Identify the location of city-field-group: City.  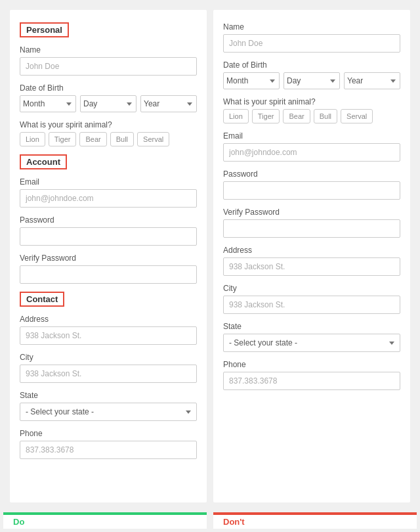
(108, 368).